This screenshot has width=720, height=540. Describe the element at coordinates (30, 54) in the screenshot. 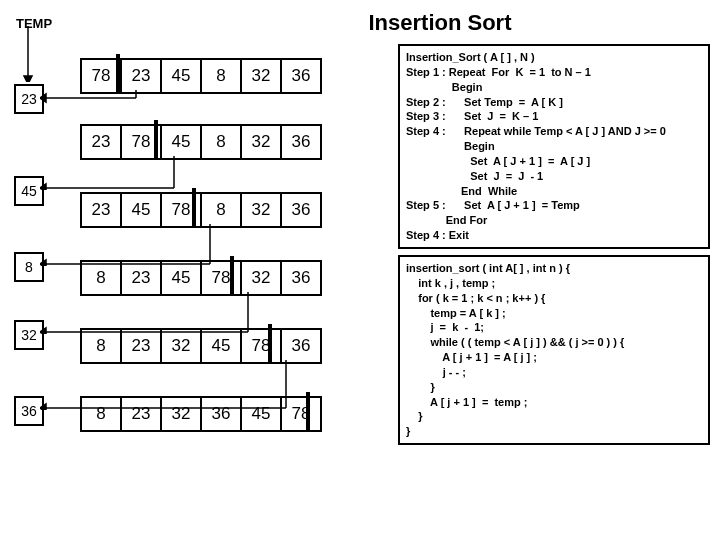

I see `arrow-temp-to-box` at that location.